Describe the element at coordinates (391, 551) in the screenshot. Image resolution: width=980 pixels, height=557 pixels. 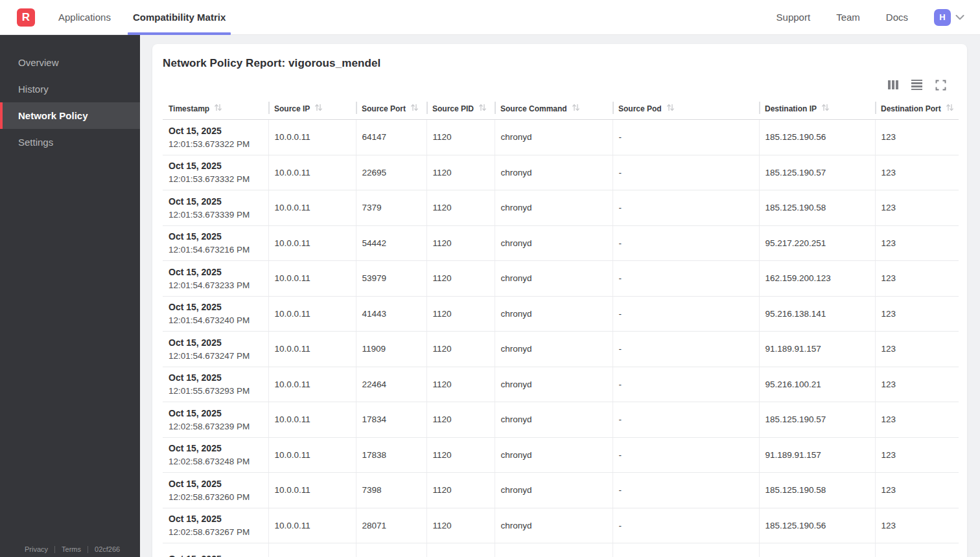
I see `cell-source_port` at that location.